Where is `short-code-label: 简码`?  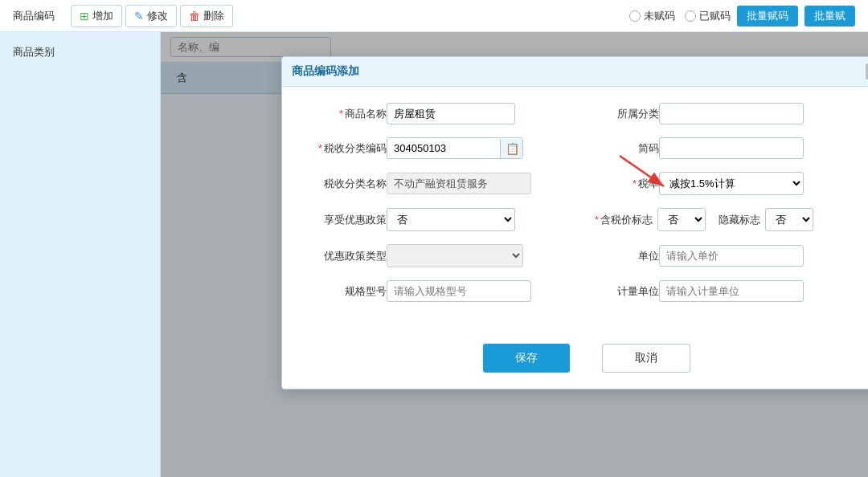 short-code-label: 简码 is located at coordinates (627, 149).